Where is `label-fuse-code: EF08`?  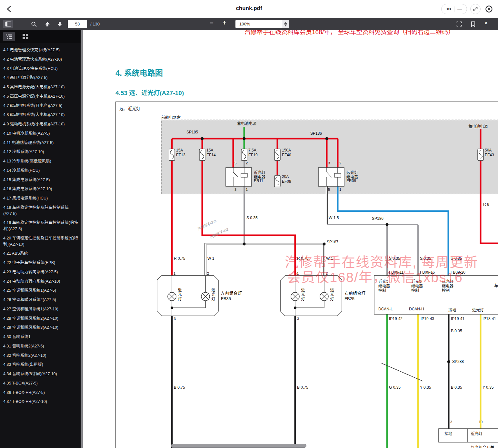
label-fuse-code: EF08 is located at coordinates (286, 181).